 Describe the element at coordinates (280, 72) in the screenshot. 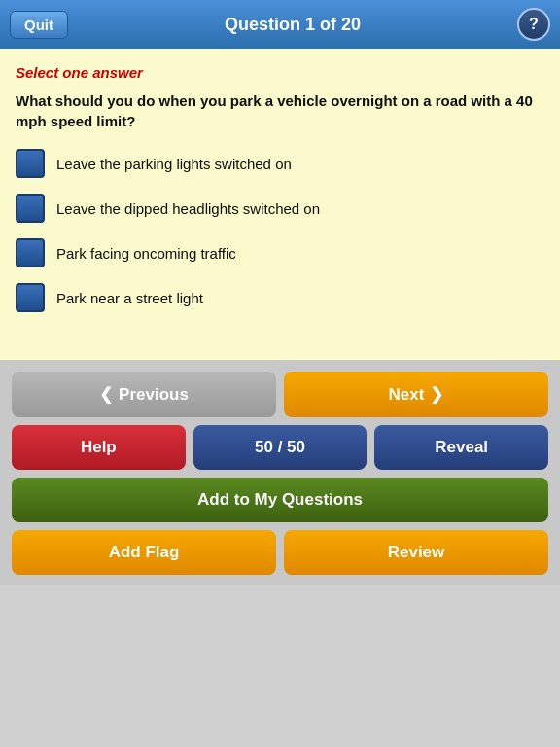

I see `select-instruction: Select one answer` at that location.